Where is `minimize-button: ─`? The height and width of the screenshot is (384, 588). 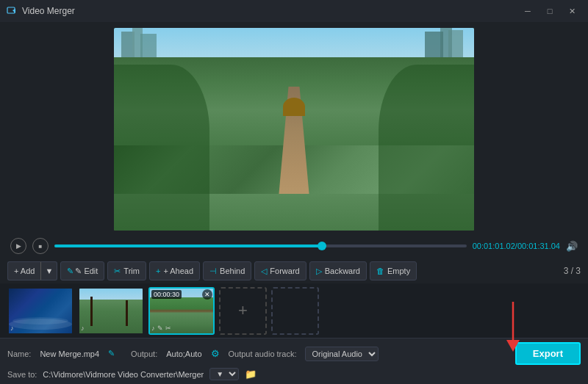 minimize-button: ─ is located at coordinates (528, 11).